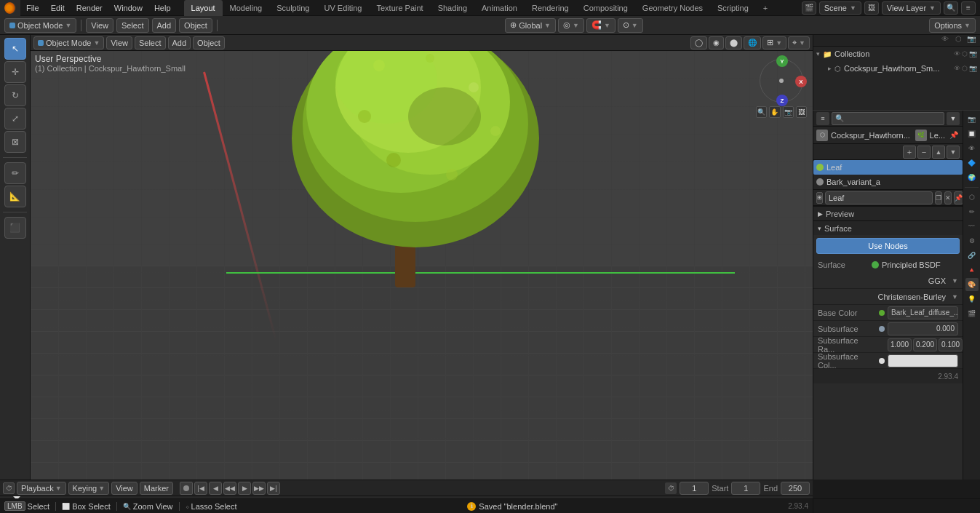 The height and width of the screenshot is (513, 980). Describe the element at coordinates (972, 226) in the screenshot. I see `prop-icon-particles: 〰` at that location.